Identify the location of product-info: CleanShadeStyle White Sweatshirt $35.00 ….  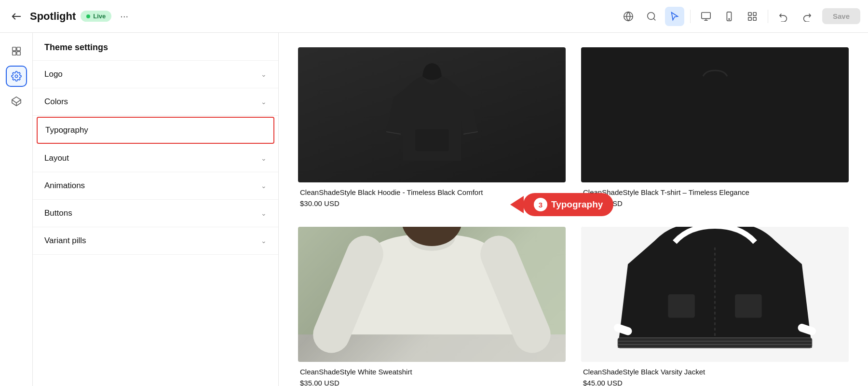
(432, 374).